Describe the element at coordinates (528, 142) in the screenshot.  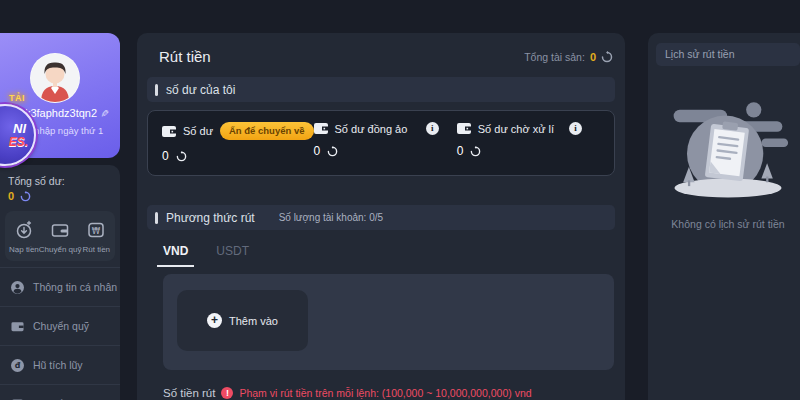
I see `balance-pending: Số dư chờ xử lí i 0` at that location.